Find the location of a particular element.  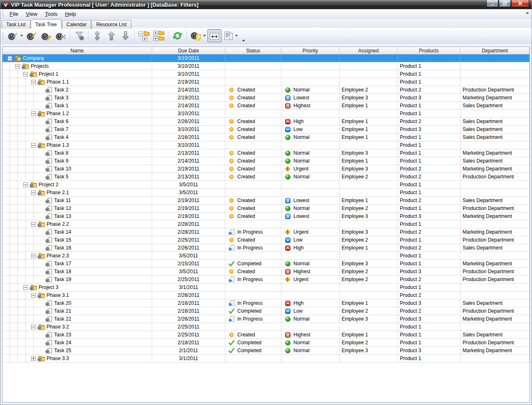

table-row: Task 232/25/2011CreatedHighestEmployee 1… is located at coordinates (266, 335).